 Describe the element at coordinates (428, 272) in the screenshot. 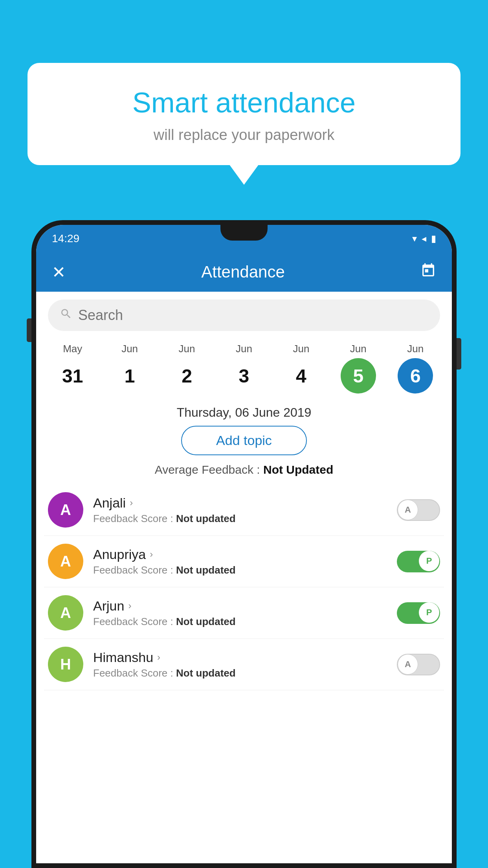

I see `calendar-icon-button` at that location.